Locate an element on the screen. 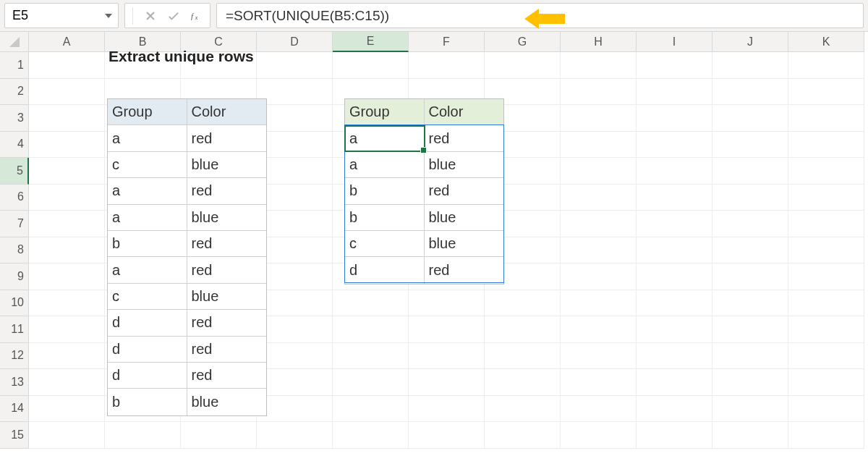 The height and width of the screenshot is (456, 868). result-table: Group Color ared ablue bred bblue cblue … is located at coordinates (424, 191).